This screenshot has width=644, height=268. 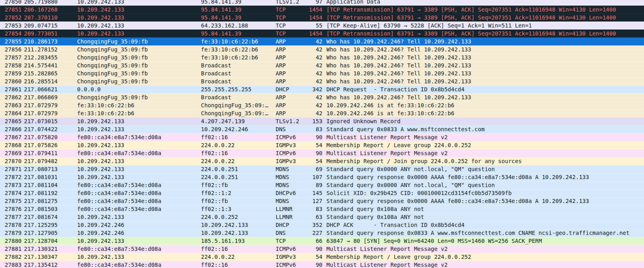 I want to click on packet-row: 27854 209.773051 10.209.242.133 95.84.14…, so click(x=322, y=34).